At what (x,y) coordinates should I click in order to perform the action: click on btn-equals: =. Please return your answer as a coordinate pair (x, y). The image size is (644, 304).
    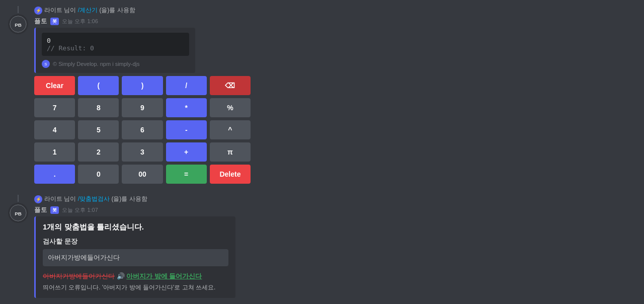
    Looking at the image, I should click on (186, 174).